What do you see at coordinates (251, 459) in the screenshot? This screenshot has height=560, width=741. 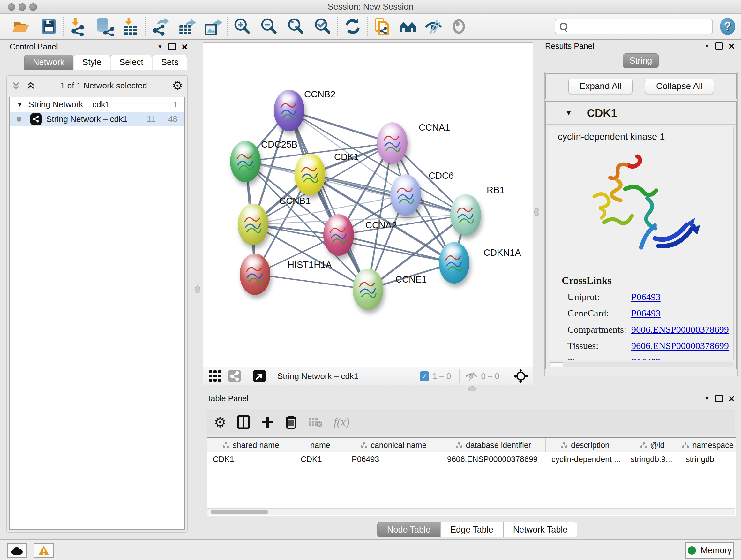 I see `cell-shared-name: CDK1` at bounding box center [251, 459].